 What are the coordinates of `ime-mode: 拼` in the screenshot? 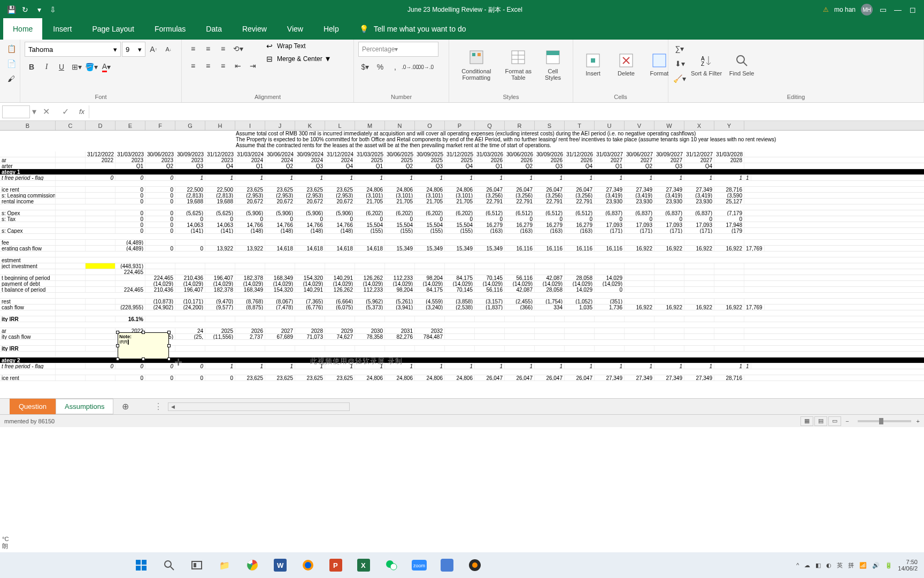 It's located at (851, 565).